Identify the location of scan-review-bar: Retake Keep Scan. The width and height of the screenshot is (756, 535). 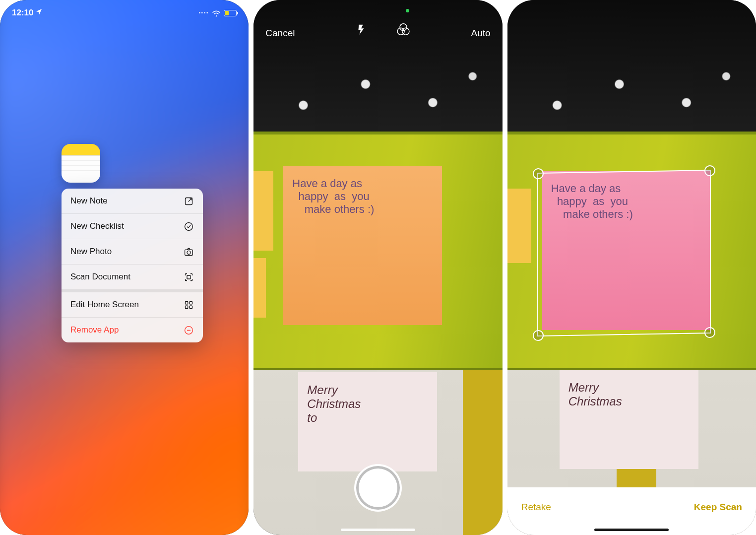
(632, 511).